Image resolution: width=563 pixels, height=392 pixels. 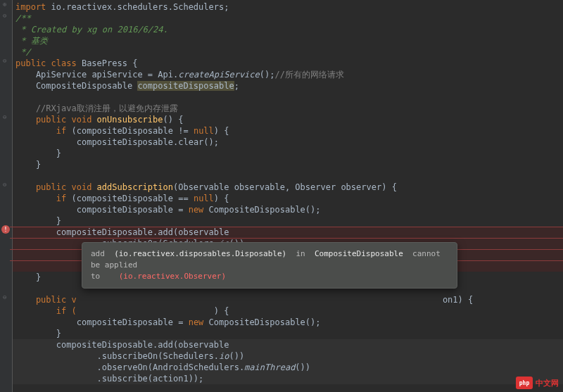 What do you see at coordinates (6, 196) in the screenshot?
I see `gutter: ⊕ ⊖ ⊖ ⊖ ⊖ ! ⊖` at bounding box center [6, 196].